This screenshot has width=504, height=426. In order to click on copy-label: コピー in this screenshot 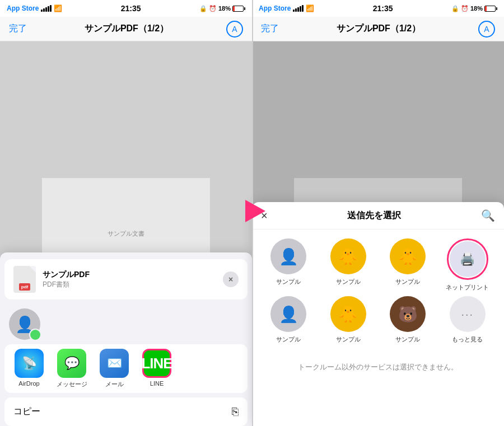, I will do `click(27, 412)`.